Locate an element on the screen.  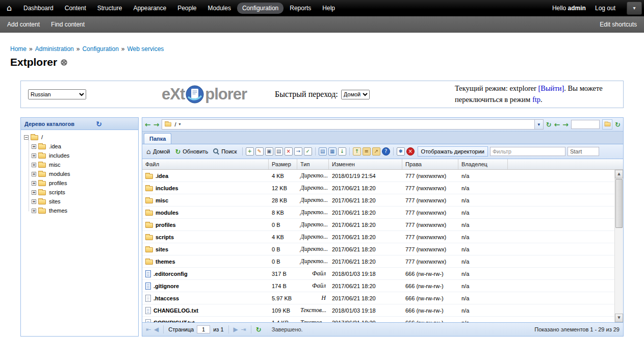
next-page-icon: ▶ is located at coordinates (236, 329).